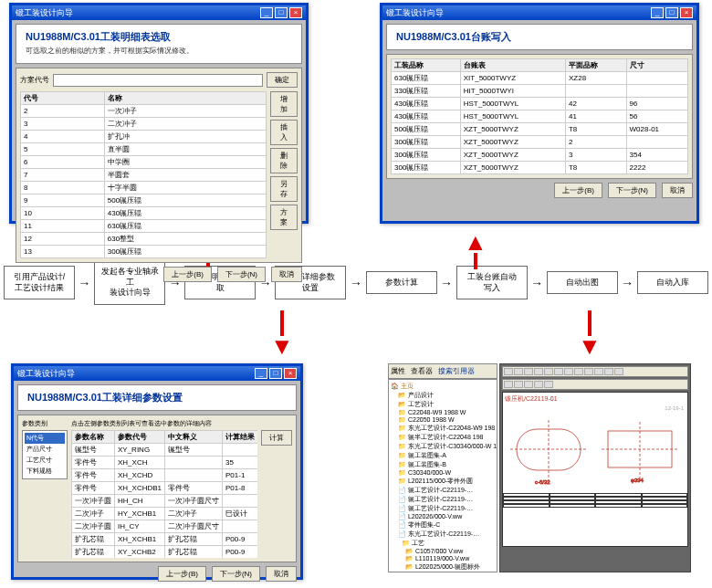 The width and height of the screenshot is (712, 588). What do you see at coordinates (443, 551) in the screenshot?
I see `tree-item: 📂 C1057/000 V.ww` at bounding box center [443, 551].